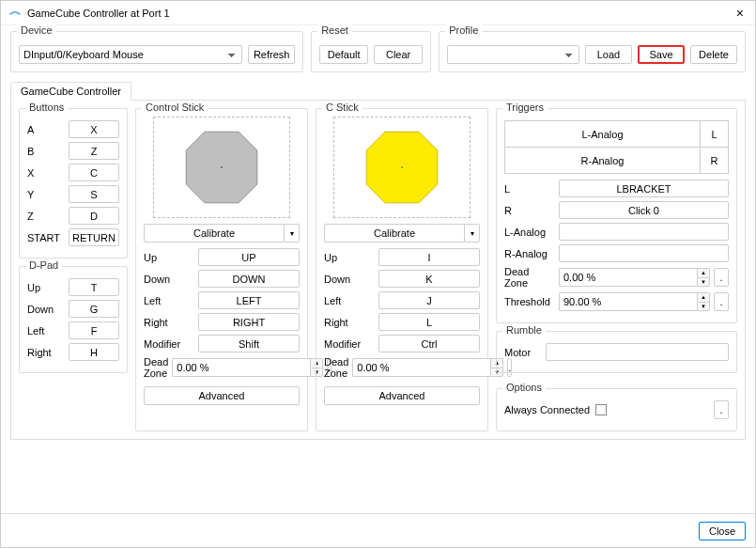 This screenshot has width=756, height=548. I want to click on cst-deadzone-input, so click(421, 368).